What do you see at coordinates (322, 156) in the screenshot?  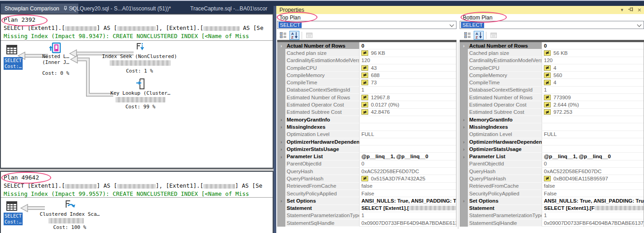 I see `property-name: Parameter List` at bounding box center [322, 156].